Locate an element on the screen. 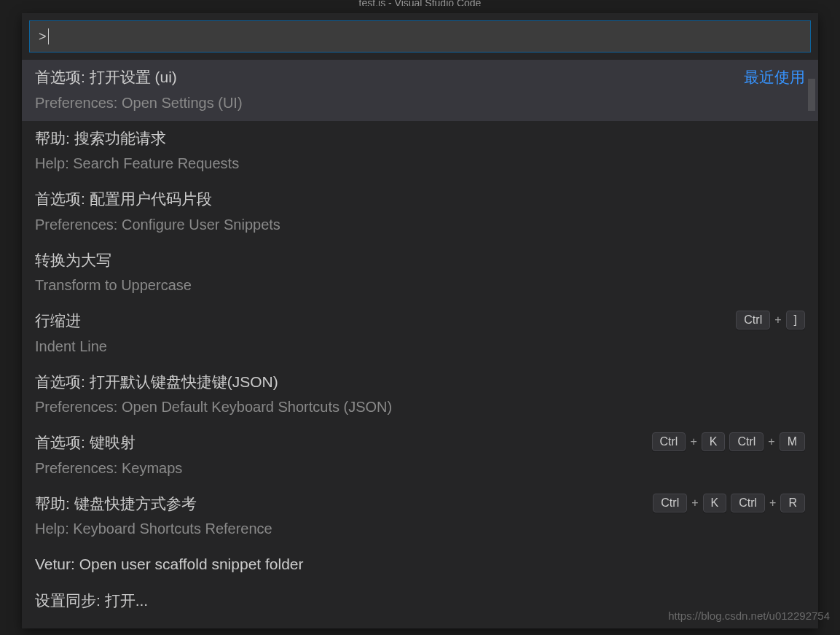 This screenshot has height=635, width=840. command-title: 帮助: 键盘快捷方式参考 is located at coordinates (344, 504).